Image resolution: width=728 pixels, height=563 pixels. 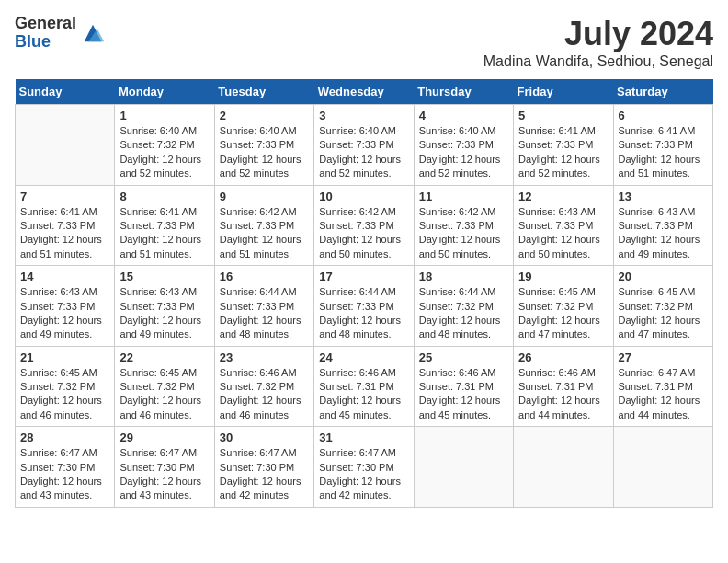 What do you see at coordinates (364, 225) in the screenshot?
I see `calendar-week-row: 7Sunrise: 6:41 AMSunset: 7:33 PMDaylight…` at bounding box center [364, 225].